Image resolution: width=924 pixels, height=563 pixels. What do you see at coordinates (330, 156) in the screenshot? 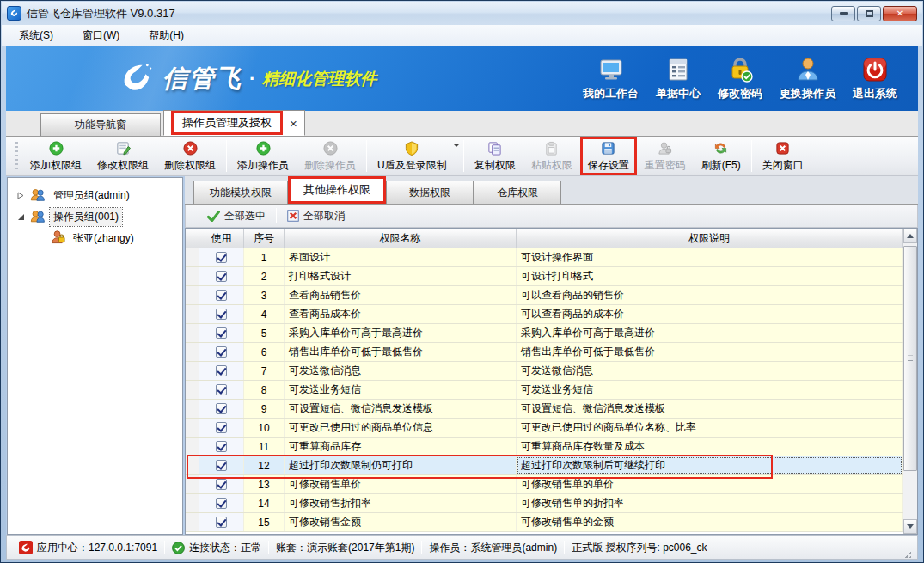
I see `delete-operator-button: 删除操作员` at bounding box center [330, 156].